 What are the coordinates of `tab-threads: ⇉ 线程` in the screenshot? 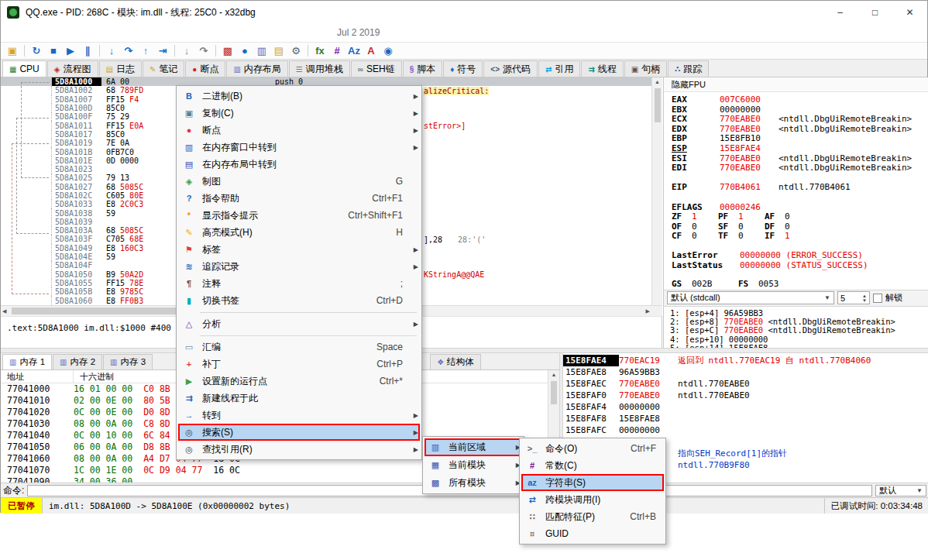 It's located at (602, 68).